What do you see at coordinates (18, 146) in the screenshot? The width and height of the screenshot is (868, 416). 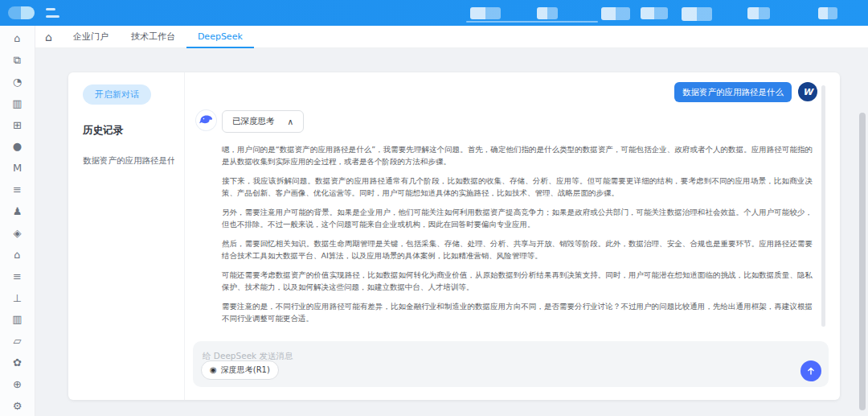 I see `globe-filled-icon: ●` at bounding box center [18, 146].